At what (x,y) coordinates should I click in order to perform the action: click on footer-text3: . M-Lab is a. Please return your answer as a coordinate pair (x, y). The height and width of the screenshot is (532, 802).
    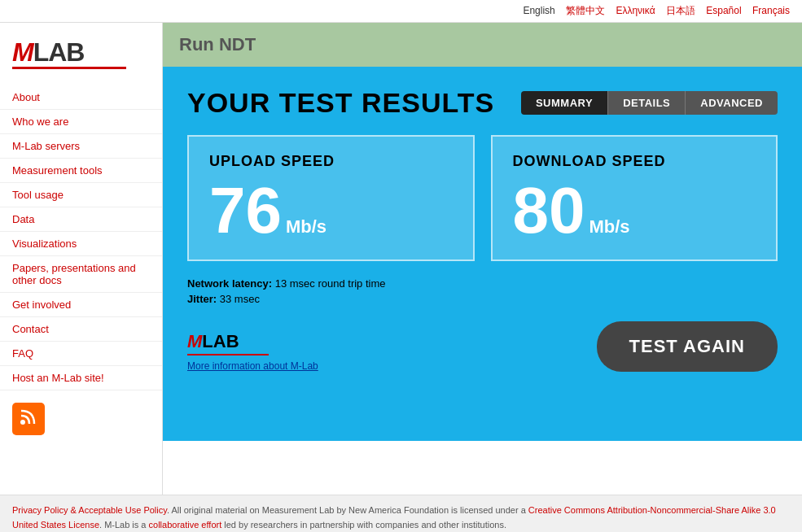
    Looking at the image, I should click on (124, 525).